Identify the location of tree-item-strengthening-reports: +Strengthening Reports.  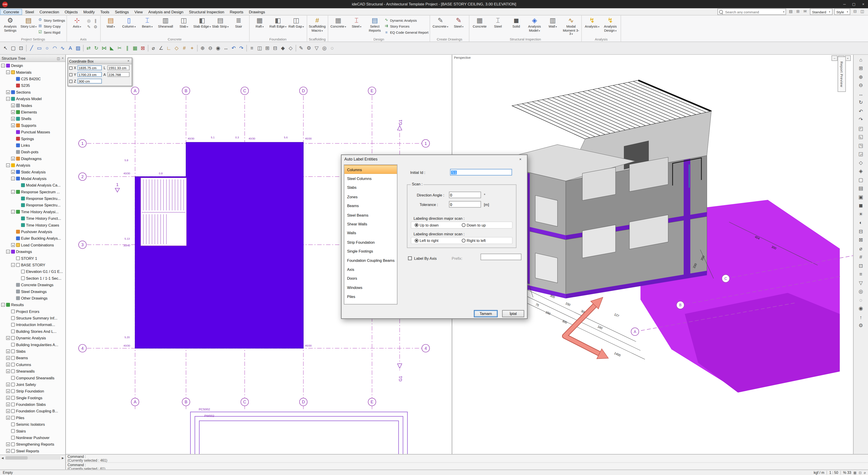
(33, 444).